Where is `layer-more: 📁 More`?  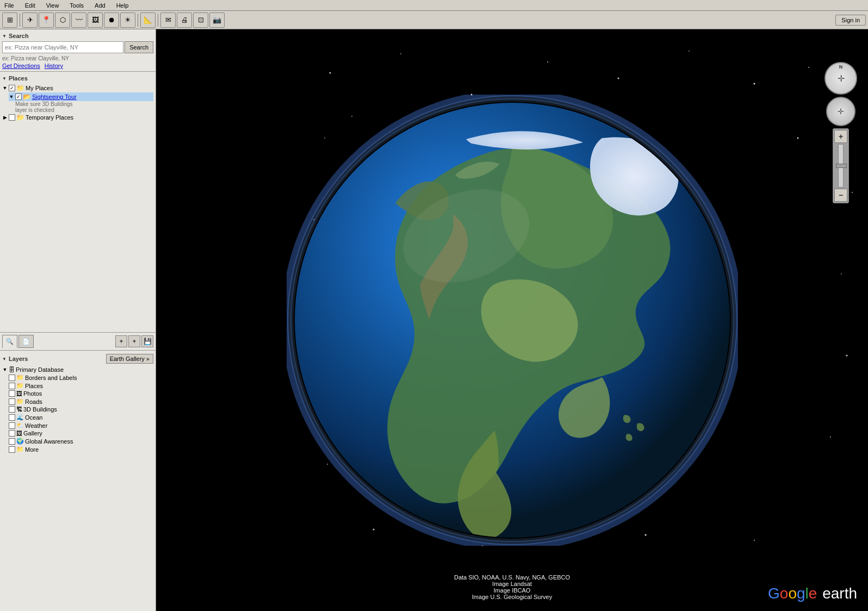 layer-more: 📁 More is located at coordinates (81, 449).